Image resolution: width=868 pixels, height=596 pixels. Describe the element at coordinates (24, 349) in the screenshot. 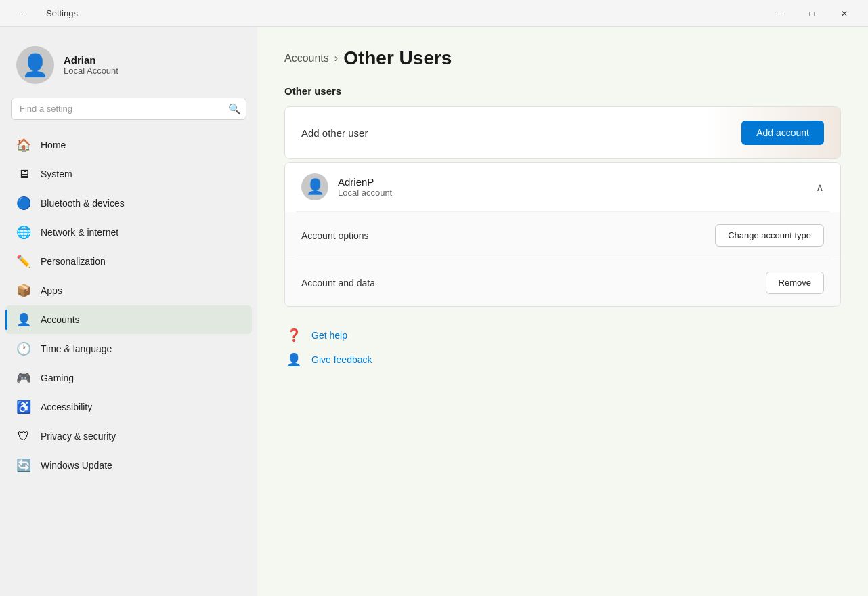

I see `time-icon: 🕐` at that location.